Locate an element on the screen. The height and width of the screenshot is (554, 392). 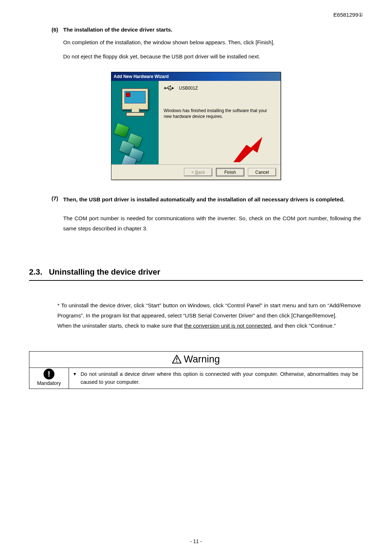
step6-title: The installation of the device driver st… is located at coordinates (118, 30).